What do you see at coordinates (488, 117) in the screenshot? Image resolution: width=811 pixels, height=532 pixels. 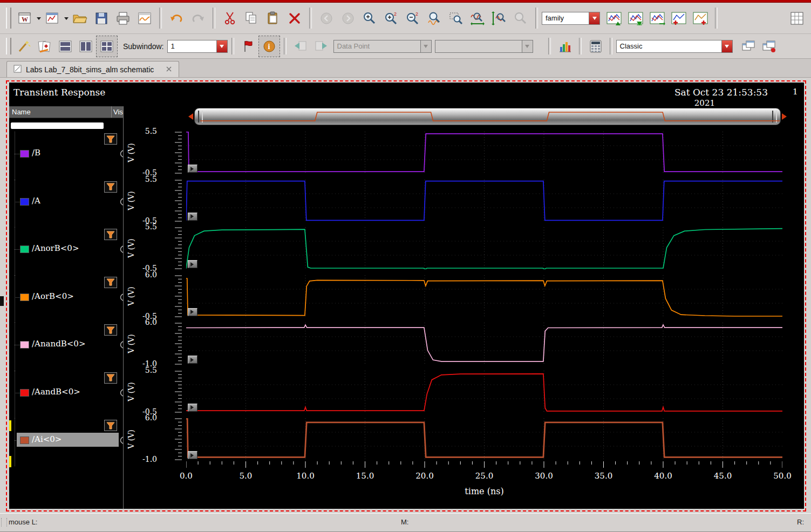 I see `scrollbar-track` at bounding box center [488, 117].